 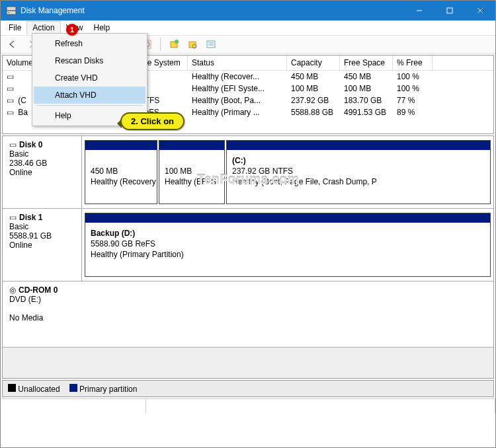 What do you see at coordinates (358, 172) in the screenshot?
I see `partition: (C:)237.92 GB NTFSHealthy (Boot, Page Fi…` at bounding box center [358, 172].